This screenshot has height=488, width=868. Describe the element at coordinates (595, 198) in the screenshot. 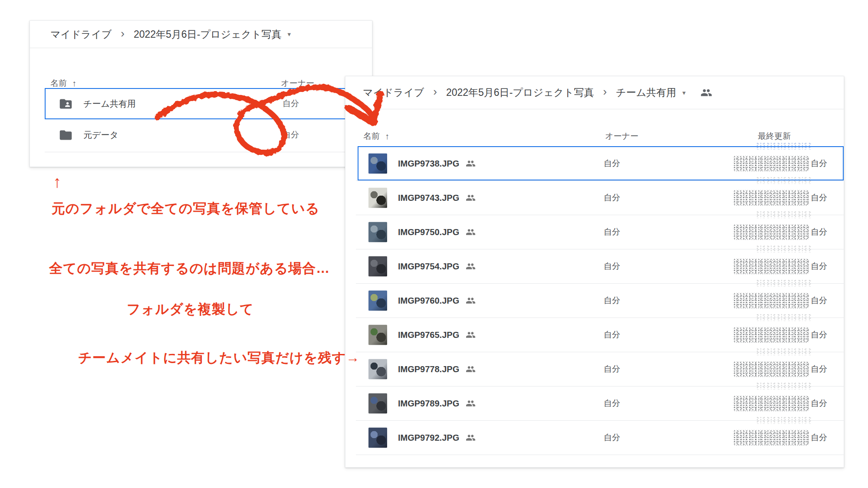

I see `file-row: IMGP9743.JPG 自分 自分` at that location.